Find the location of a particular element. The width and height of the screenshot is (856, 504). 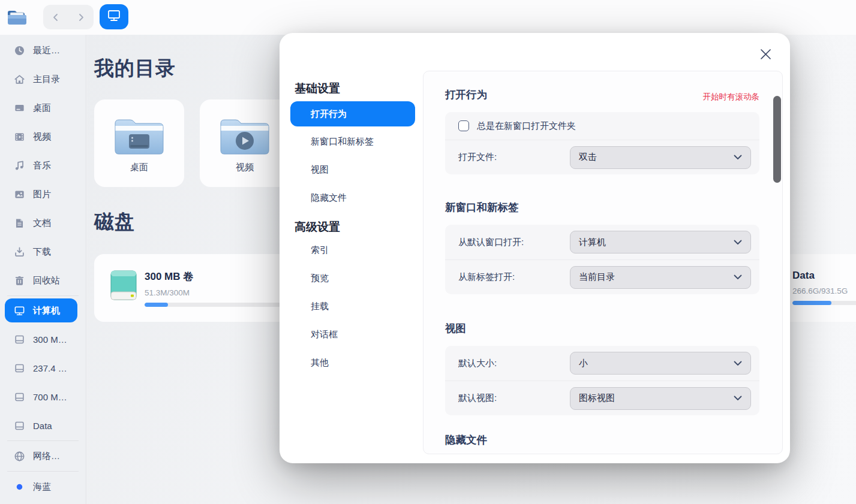

video-folder-icon is located at coordinates (245, 135).